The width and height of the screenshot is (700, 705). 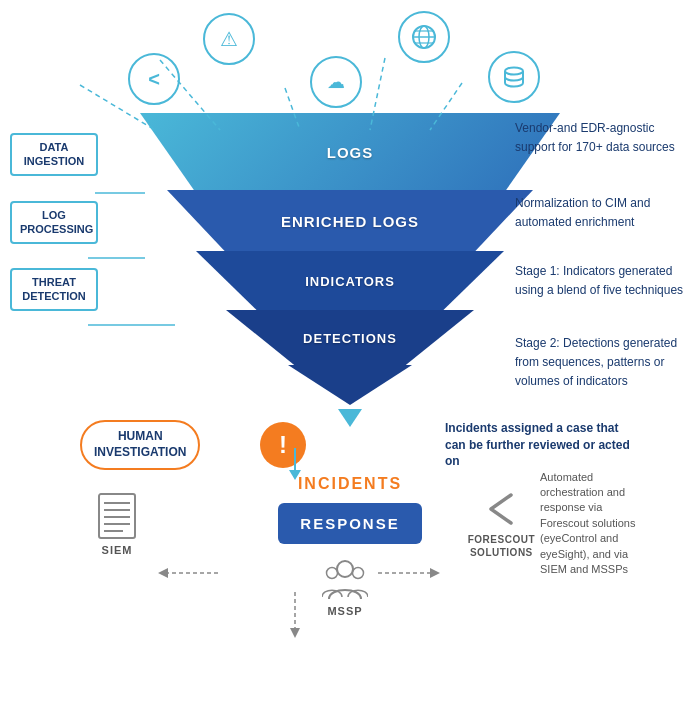 What do you see at coordinates (54, 154) in the screenshot?
I see `data-ingestion-text: DATAINGESTION` at bounding box center [54, 154].